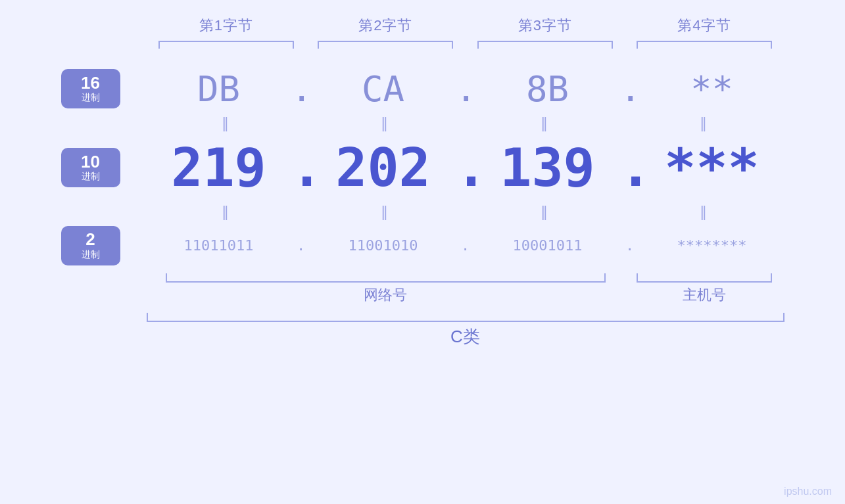 The width and height of the screenshot is (845, 504). I want to click on equals-4: ‖, so click(705, 124).